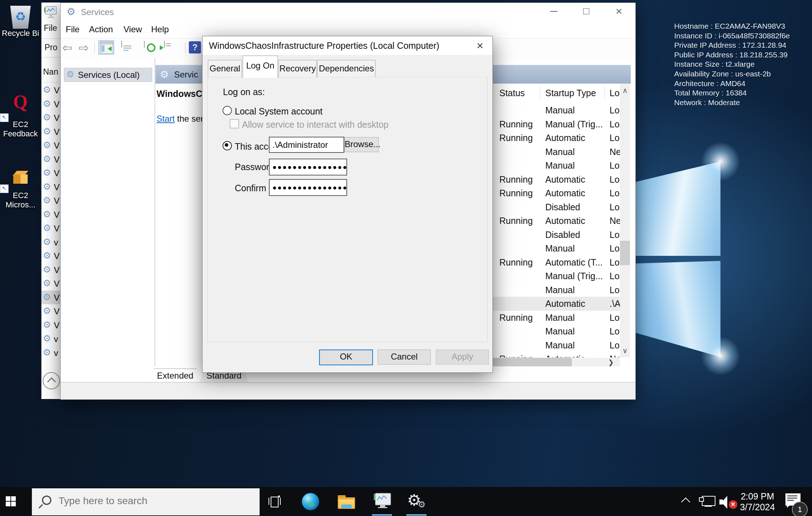 The height and width of the screenshot is (516, 812). I want to click on dialog-close-icon: ×, so click(480, 46).